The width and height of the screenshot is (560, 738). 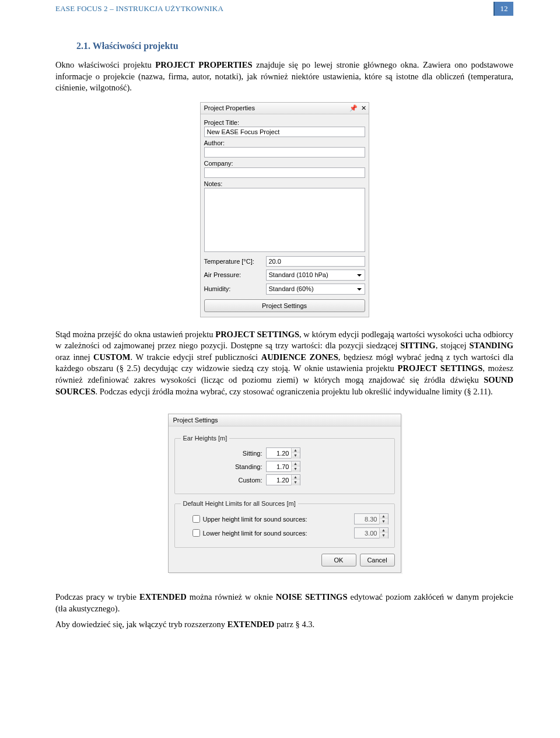 What do you see at coordinates (285, 306) in the screenshot?
I see `project-settings-button: Project Settings` at bounding box center [285, 306].